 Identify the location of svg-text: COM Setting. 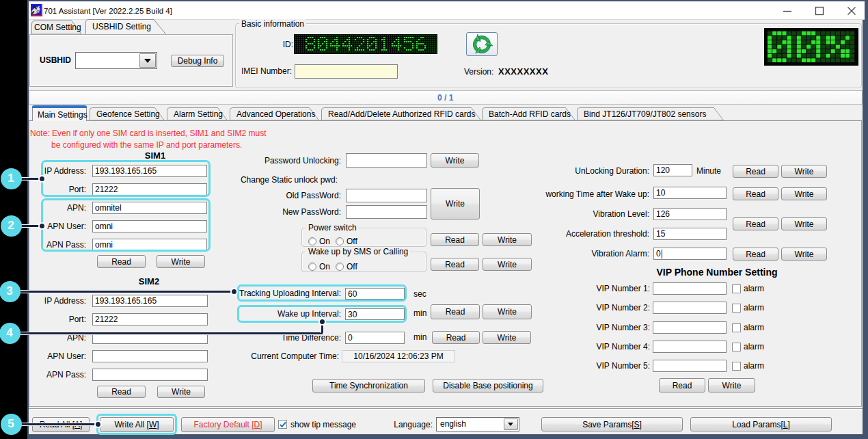
(57, 27).